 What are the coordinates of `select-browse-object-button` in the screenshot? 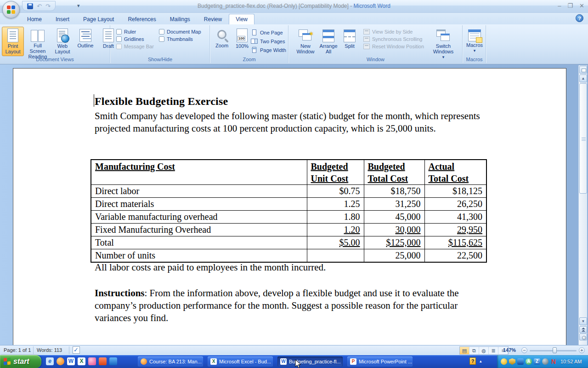 It's located at (583, 337).